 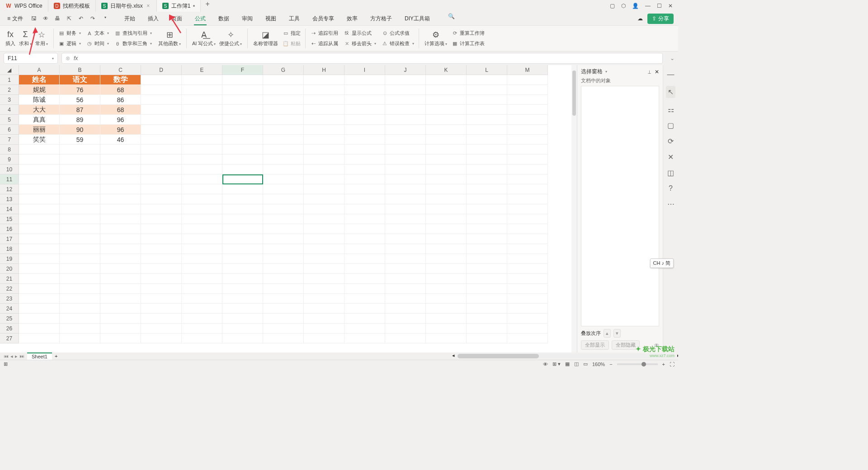 I want to click on cell-K9, so click(x=446, y=160).